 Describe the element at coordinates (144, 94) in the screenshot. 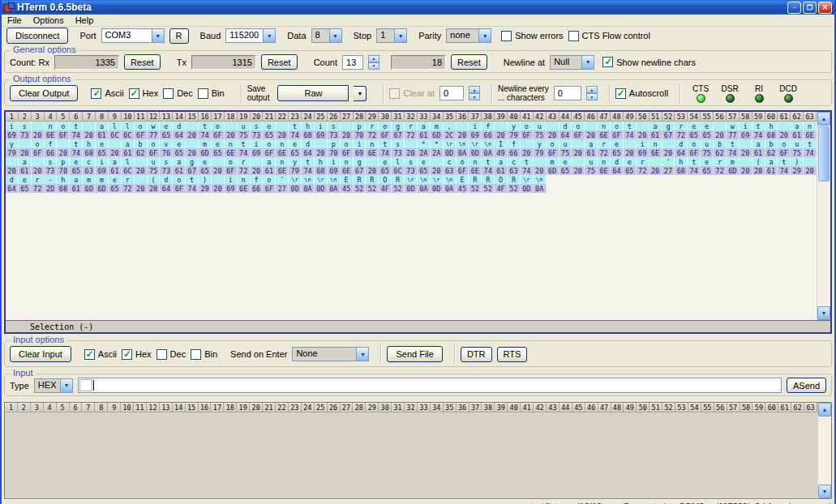

I see `output-hex-checkbox: Hex` at that location.